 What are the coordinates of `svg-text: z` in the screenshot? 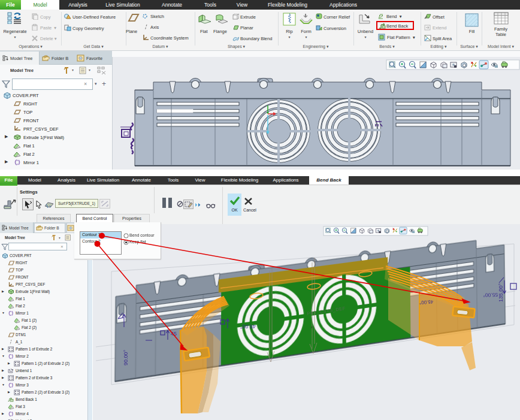 It's located at (312, 327).